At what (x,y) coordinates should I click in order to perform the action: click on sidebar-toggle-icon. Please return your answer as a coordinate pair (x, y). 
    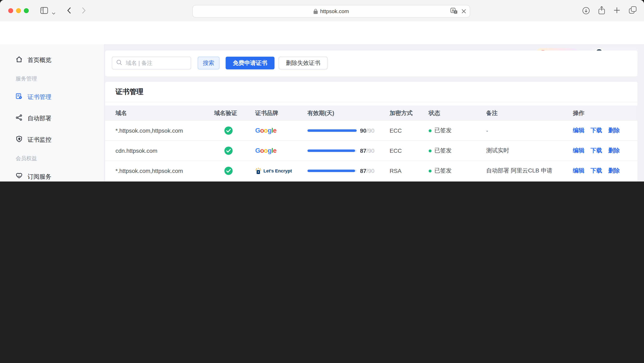
    Looking at the image, I should click on (44, 11).